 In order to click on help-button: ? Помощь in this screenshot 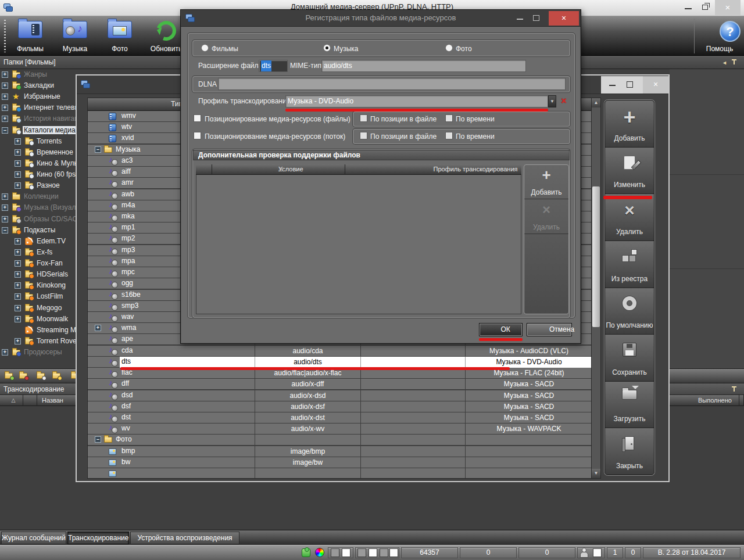, I will do `click(720, 36)`.